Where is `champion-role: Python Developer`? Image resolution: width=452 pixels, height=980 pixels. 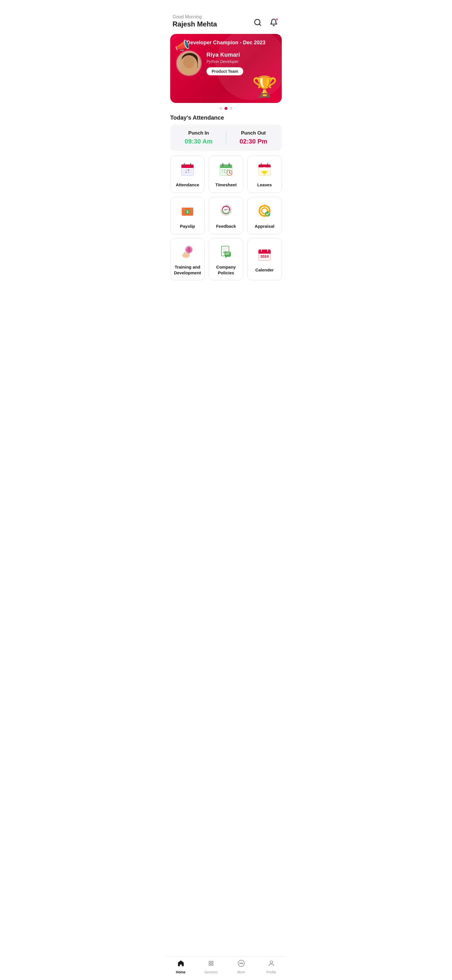
champion-role: Python Developer is located at coordinates (241, 62).